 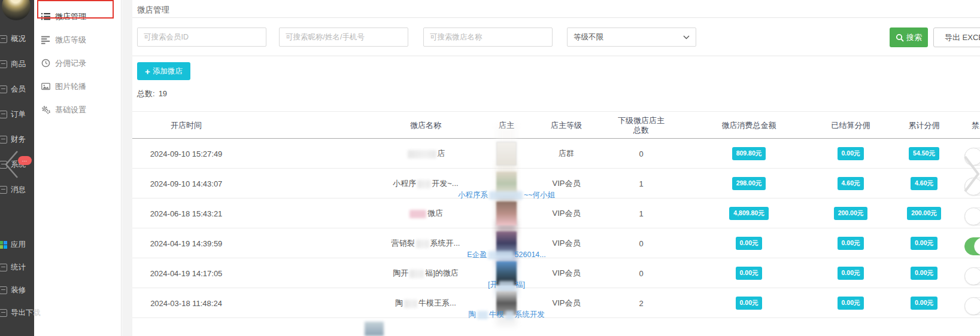 What do you see at coordinates (506, 314) in the screenshot?
I see `owner-link: 陶牛模系统开发` at bounding box center [506, 314].